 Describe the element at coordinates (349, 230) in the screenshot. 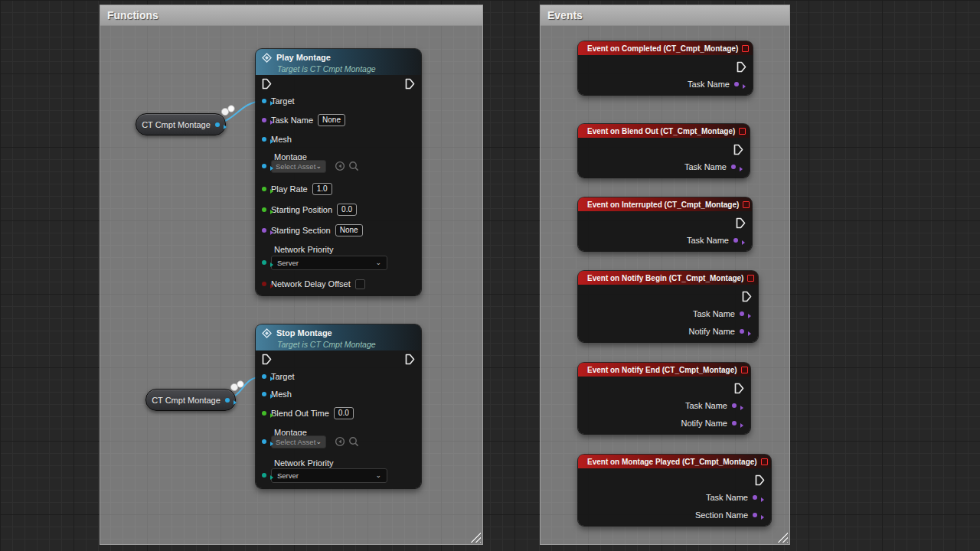

I see `starting-section-input: None` at that location.